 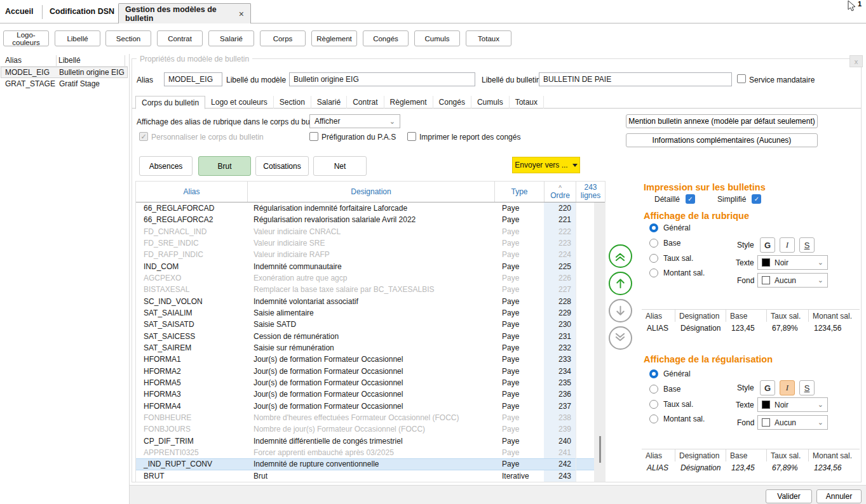 I want to click on table-row: HFORMA4Jour(s) de formation Formateur Oc…, so click(x=370, y=406).